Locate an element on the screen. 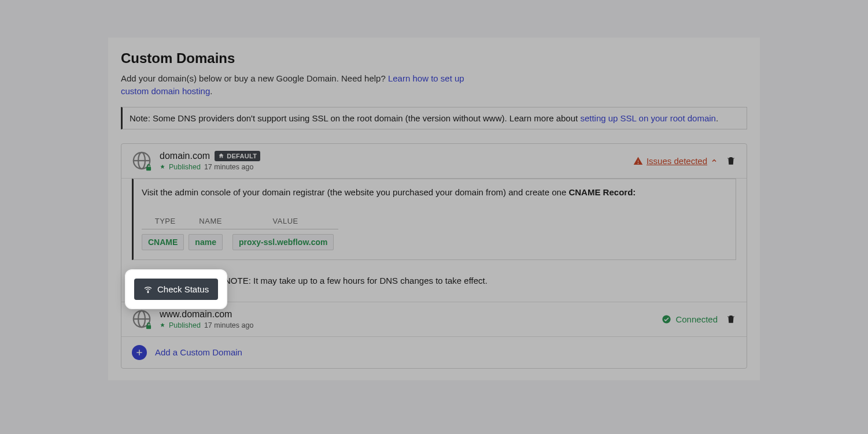  dns-value-value: proxy-ssl.webflow.com is located at coordinates (283, 242).